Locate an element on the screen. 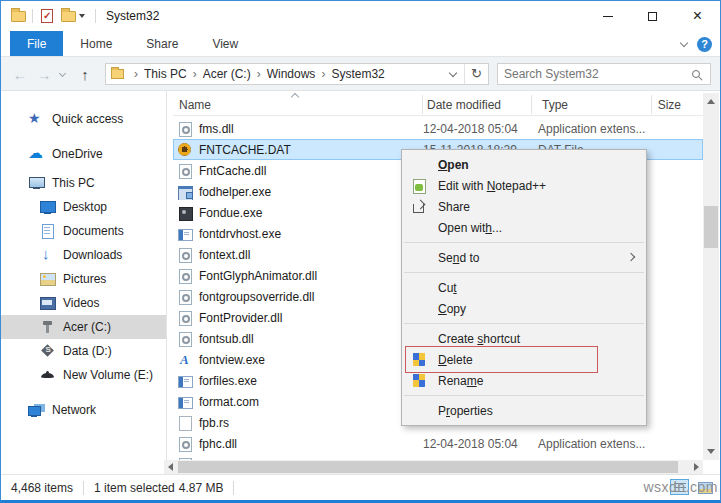  ribbon-collapse-icon is located at coordinates (684, 42).